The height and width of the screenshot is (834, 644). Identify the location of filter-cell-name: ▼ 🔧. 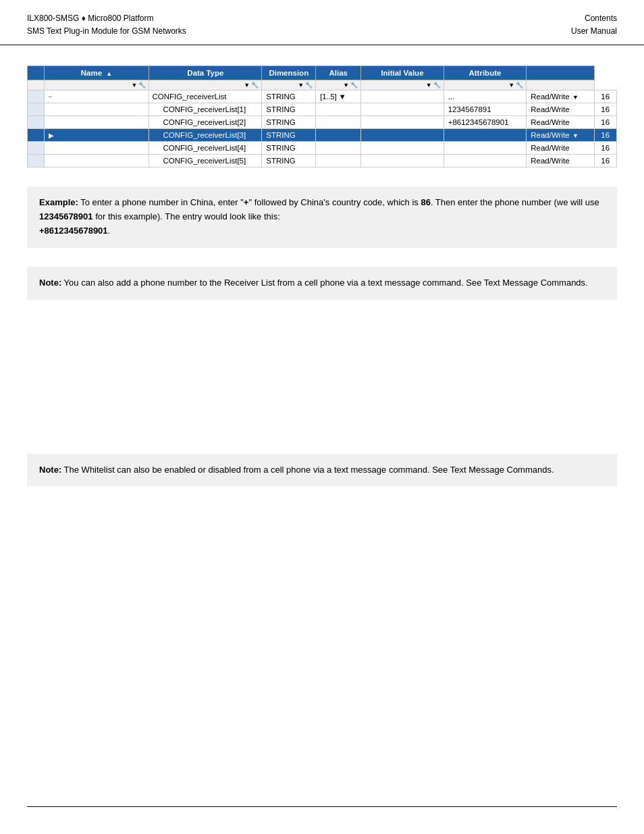
(97, 85).